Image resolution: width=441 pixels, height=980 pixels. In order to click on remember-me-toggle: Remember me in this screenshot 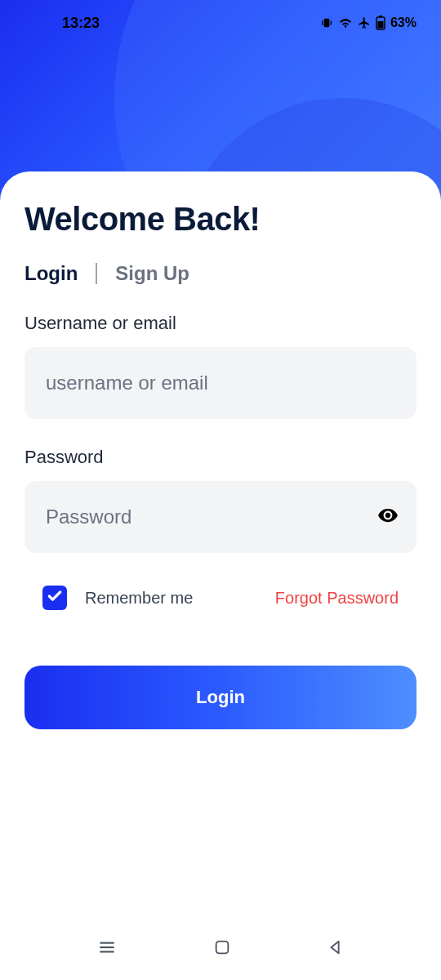, I will do `click(118, 598)`.